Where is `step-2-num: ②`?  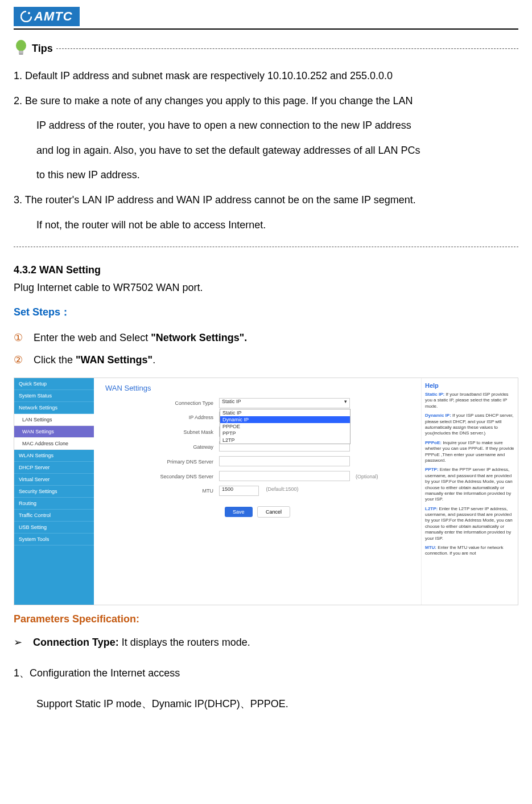
step-2-num: ② is located at coordinates (18, 360).